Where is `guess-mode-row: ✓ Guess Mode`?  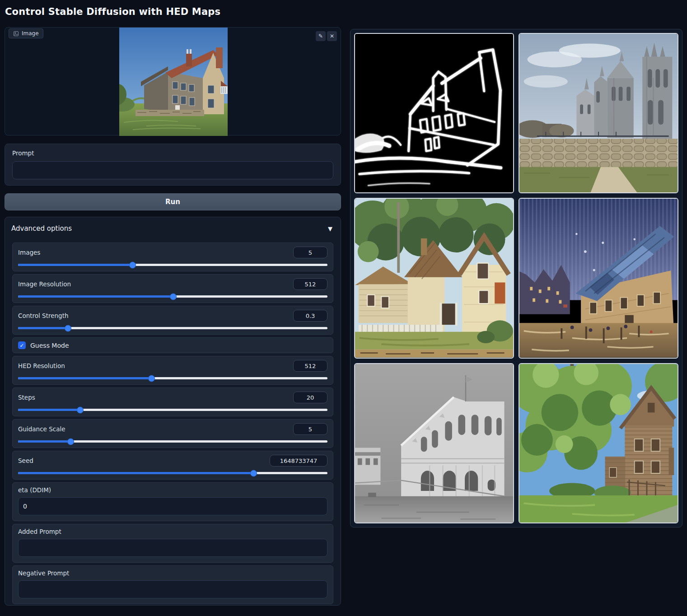
guess-mode-row: ✓ Guess Mode is located at coordinates (173, 345).